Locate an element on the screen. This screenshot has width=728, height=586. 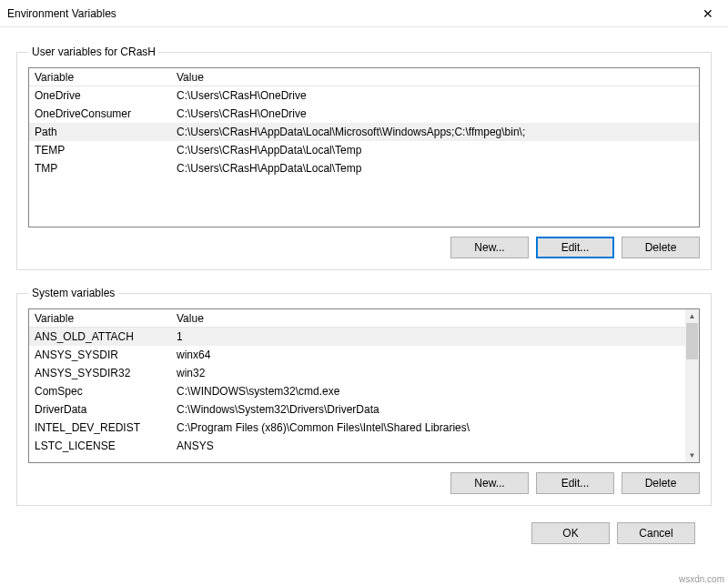
cell-value: C:\WINDOWS\system32\cmd.exe is located at coordinates (438, 391).